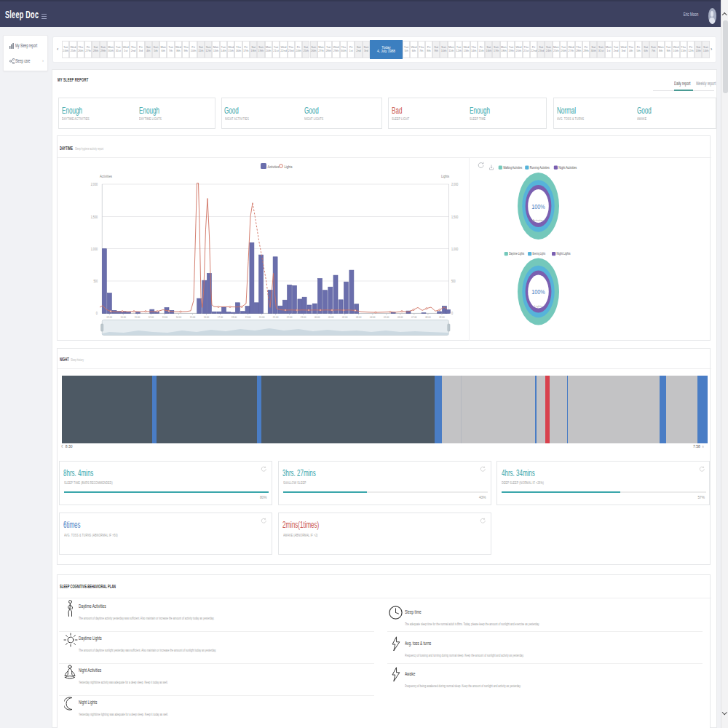 Image resolution: width=728 pixels, height=728 pixels. Describe the element at coordinates (151, 317) in the screenshot. I see `svg-text: 12:00` at that location.